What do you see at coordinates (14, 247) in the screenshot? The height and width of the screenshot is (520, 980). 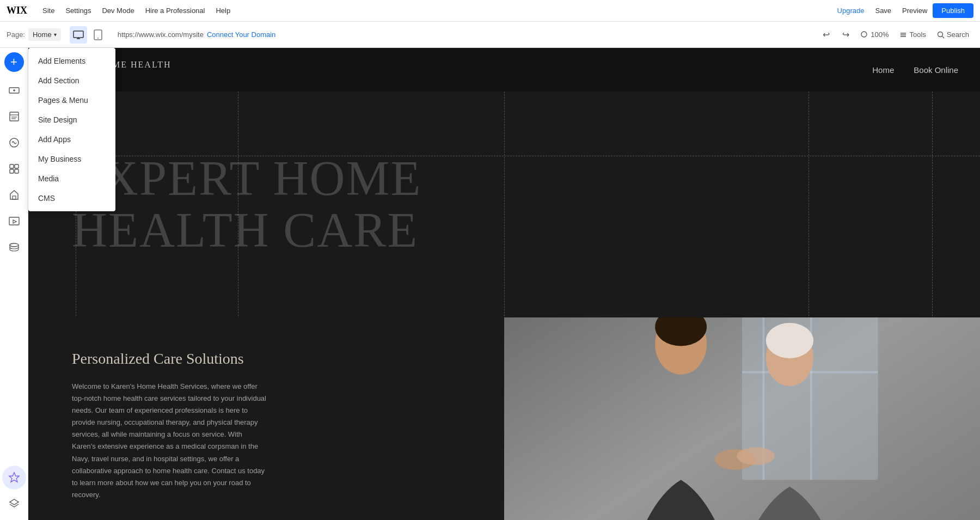 I see `sidebar-cms` at bounding box center [14, 247].